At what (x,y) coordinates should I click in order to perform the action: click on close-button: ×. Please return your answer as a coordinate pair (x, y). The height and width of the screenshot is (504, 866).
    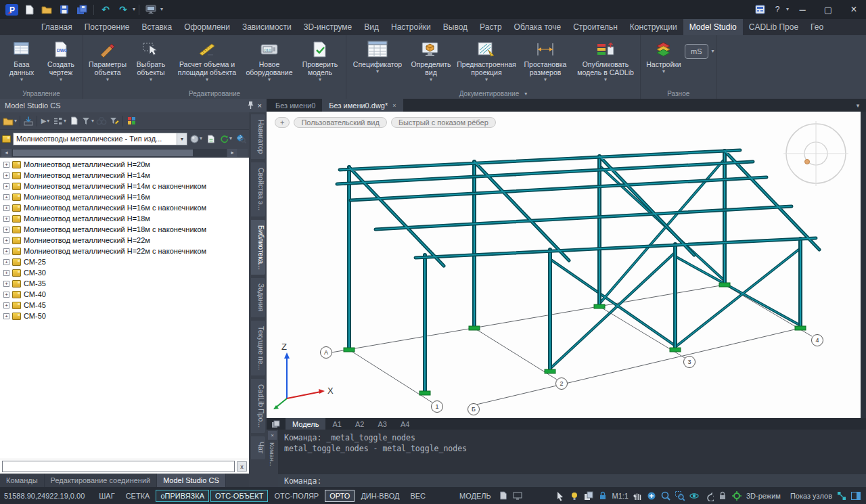
    Looking at the image, I should click on (854, 9).